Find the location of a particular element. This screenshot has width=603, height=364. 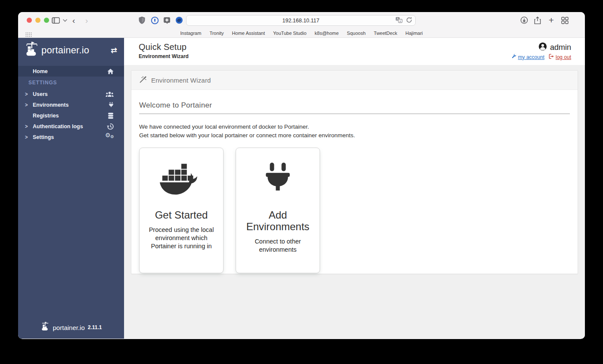

bookmark-youtube-studio: YouTube Studio is located at coordinates (289, 33).